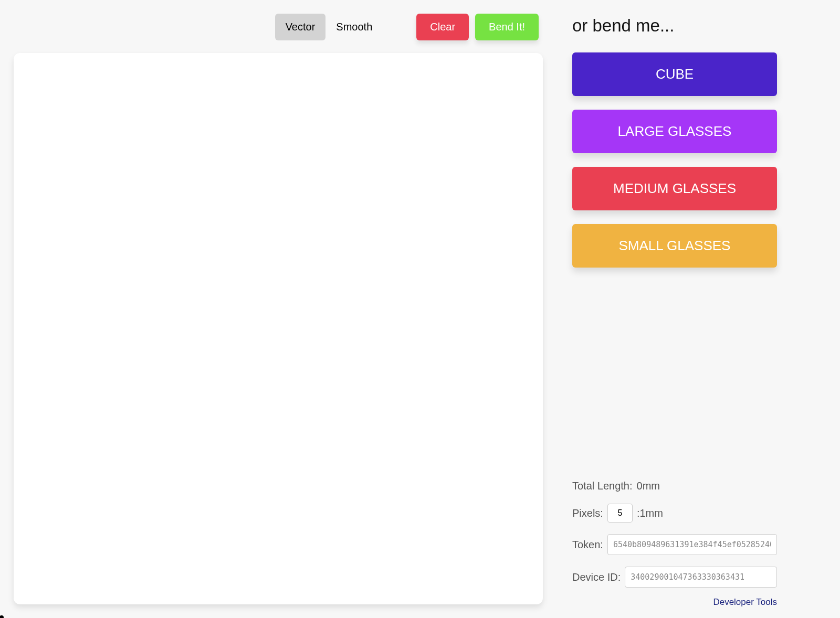 This screenshot has height=618, width=840. What do you see at coordinates (588, 513) in the screenshot?
I see `pixels-label: Pixels:` at bounding box center [588, 513].